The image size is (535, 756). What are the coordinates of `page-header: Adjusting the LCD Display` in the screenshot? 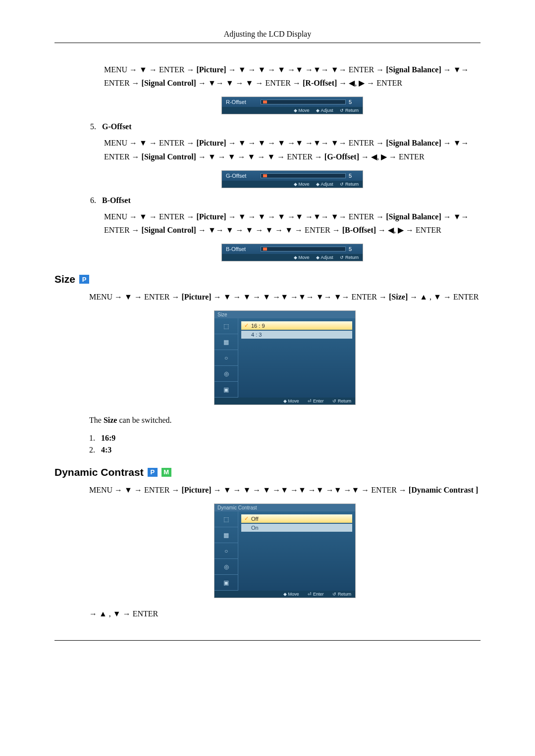 It's located at (268, 37).